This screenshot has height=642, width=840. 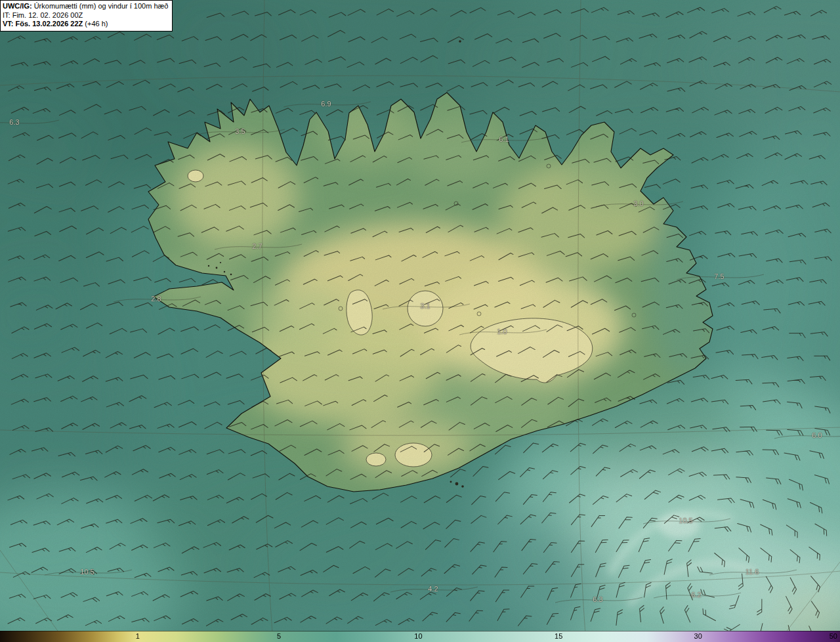 What do you see at coordinates (8, 24) in the screenshot?
I see `valid-label: VT:` at bounding box center [8, 24].